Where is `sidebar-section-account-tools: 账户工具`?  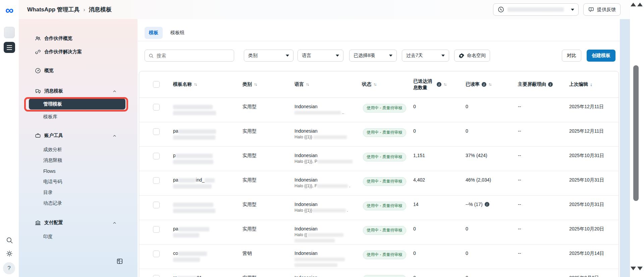 sidebar-section-account-tools: 账户工具 is located at coordinates (78, 136).